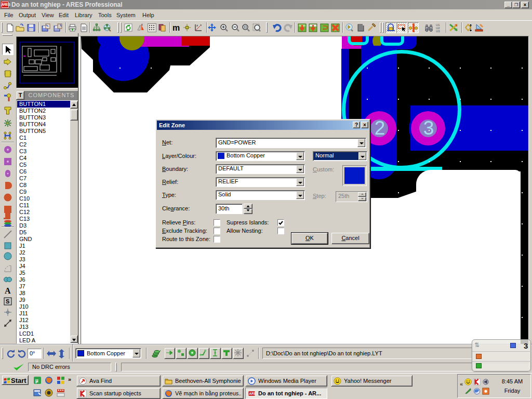 This screenshot has height=399, width=532. I want to click on svg-text: S, so click(7, 301).